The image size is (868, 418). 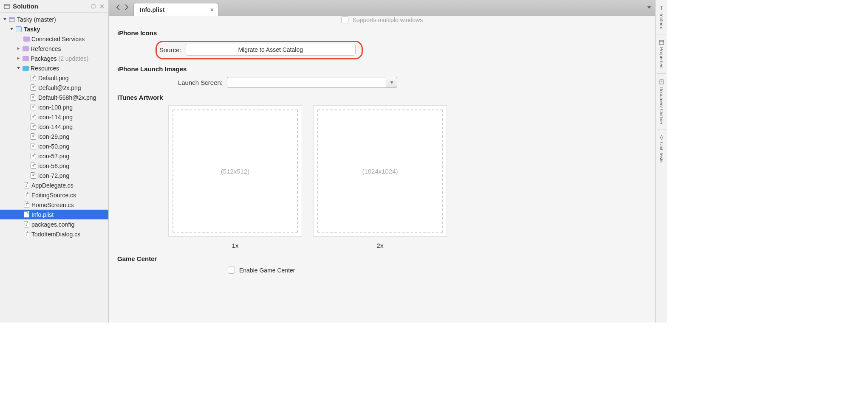 I want to click on tree-file: Default-568h@2x.png, so click(x=54, y=98).